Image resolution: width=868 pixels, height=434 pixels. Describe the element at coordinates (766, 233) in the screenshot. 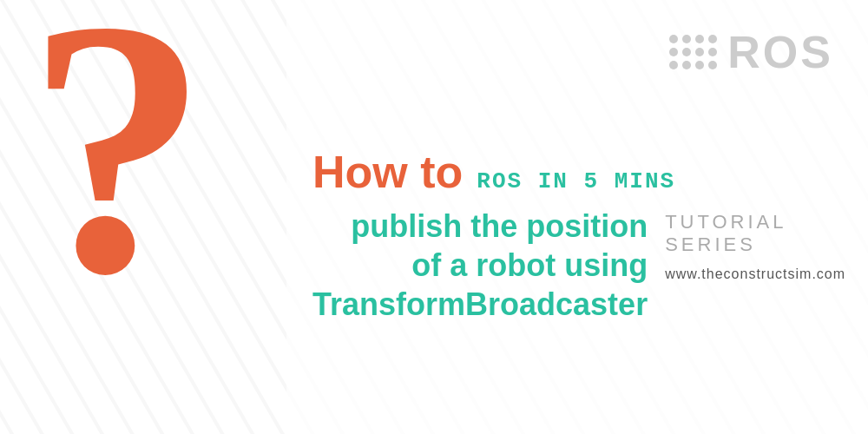

I see `tutorial-series-label: TUTORIAL SERIES` at that location.